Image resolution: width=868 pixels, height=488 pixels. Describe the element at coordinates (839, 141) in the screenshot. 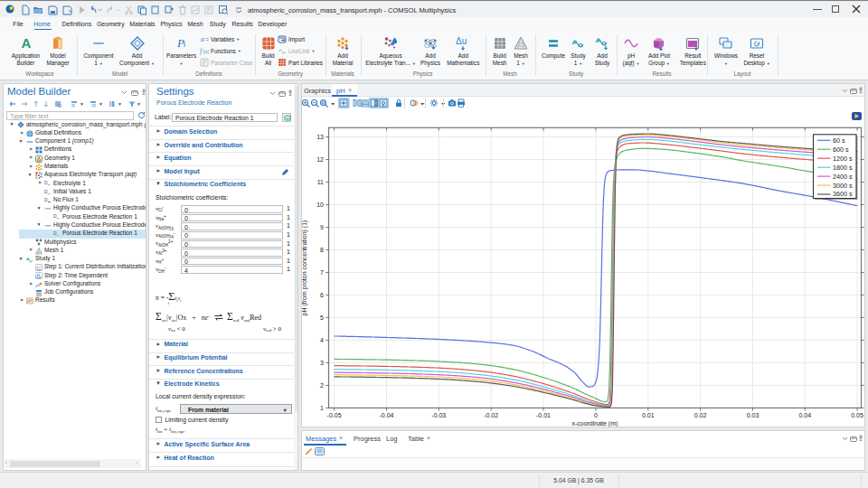

I see `svg-text: 60 s` at that location.